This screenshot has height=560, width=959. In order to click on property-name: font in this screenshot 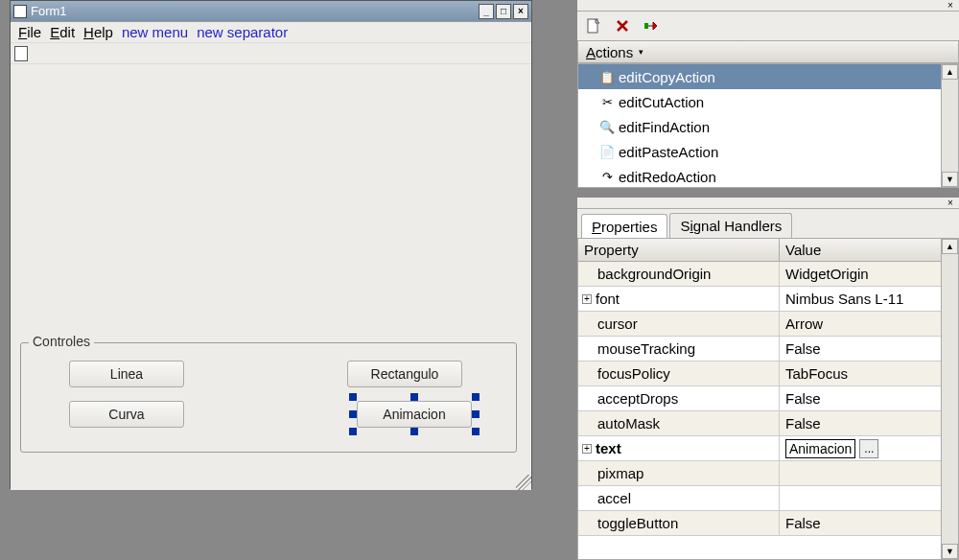, I will do `click(608, 299)`.